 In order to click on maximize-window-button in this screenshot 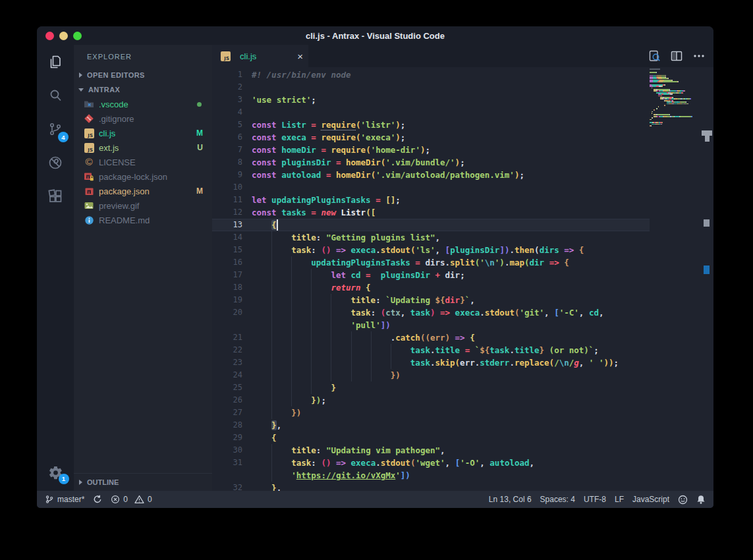, I will do `click(78, 36)`.